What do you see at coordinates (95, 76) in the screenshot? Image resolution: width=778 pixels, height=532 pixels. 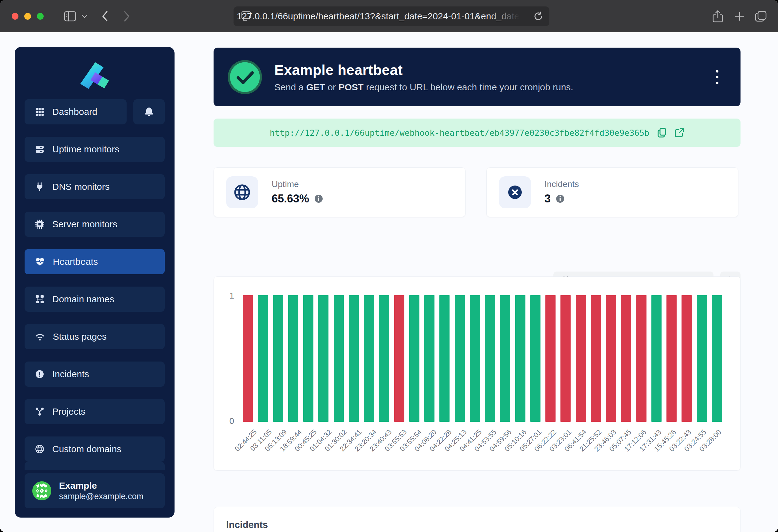 I see `66uptime-logo` at bounding box center [95, 76].